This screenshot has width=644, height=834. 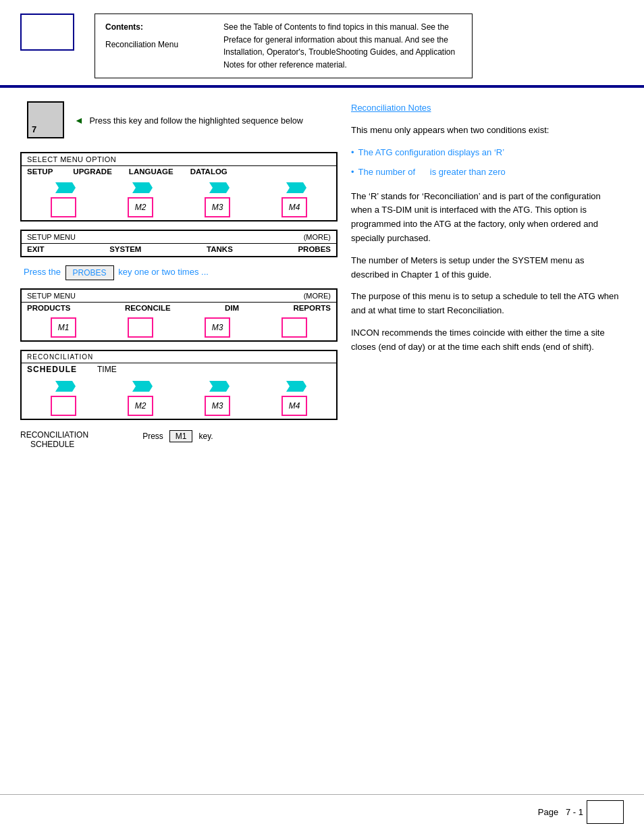 I want to click on bottom-recon-line1: RECONCILIATION, so click(x=54, y=435).